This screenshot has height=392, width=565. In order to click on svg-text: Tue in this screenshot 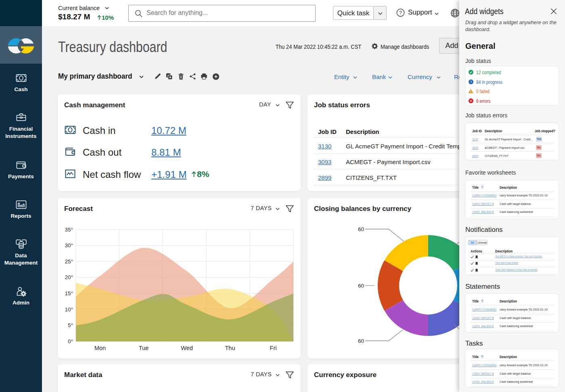, I will do `click(144, 348)`.